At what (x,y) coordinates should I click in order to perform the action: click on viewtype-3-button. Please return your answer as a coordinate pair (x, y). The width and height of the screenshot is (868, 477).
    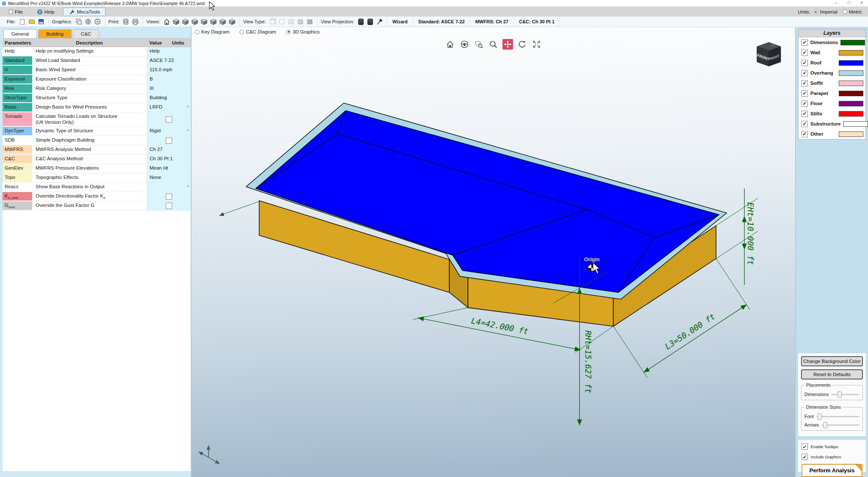
    Looking at the image, I should click on (291, 22).